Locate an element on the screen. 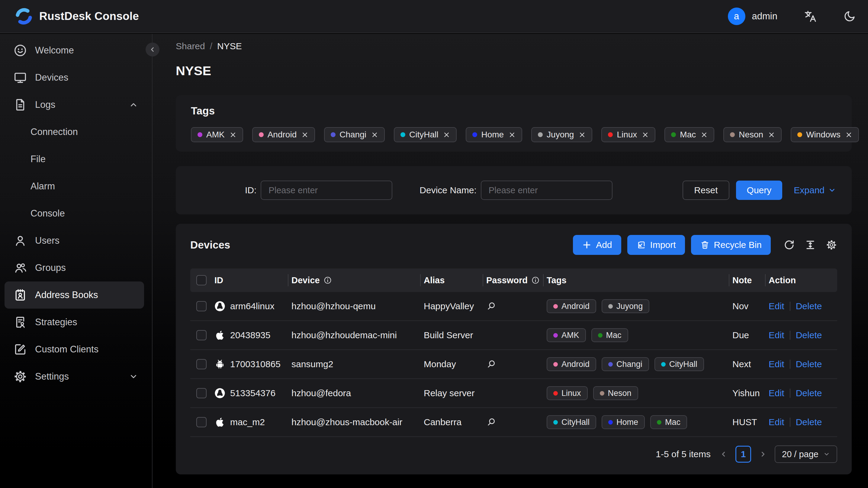 This screenshot has height=488, width=868. import-button: Import is located at coordinates (656, 245).